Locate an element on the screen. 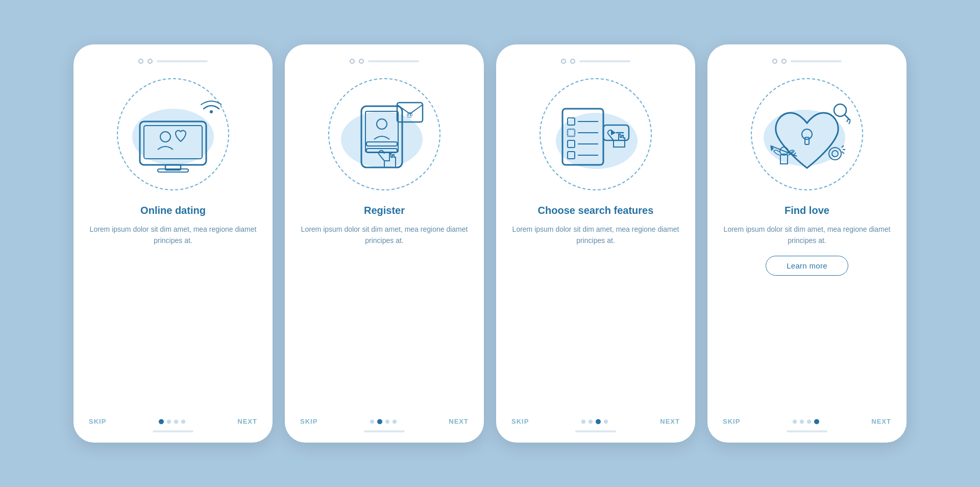 Image resolution: width=980 pixels, height=487 pixels. search-features-icon is located at coordinates (596, 134).